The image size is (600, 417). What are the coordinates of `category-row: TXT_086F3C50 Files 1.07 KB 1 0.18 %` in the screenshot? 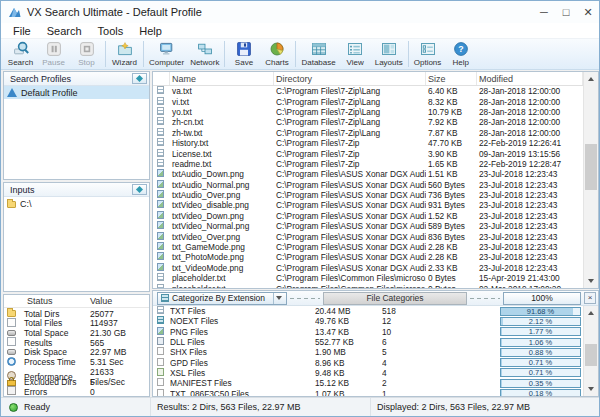 It's located at (376, 392).